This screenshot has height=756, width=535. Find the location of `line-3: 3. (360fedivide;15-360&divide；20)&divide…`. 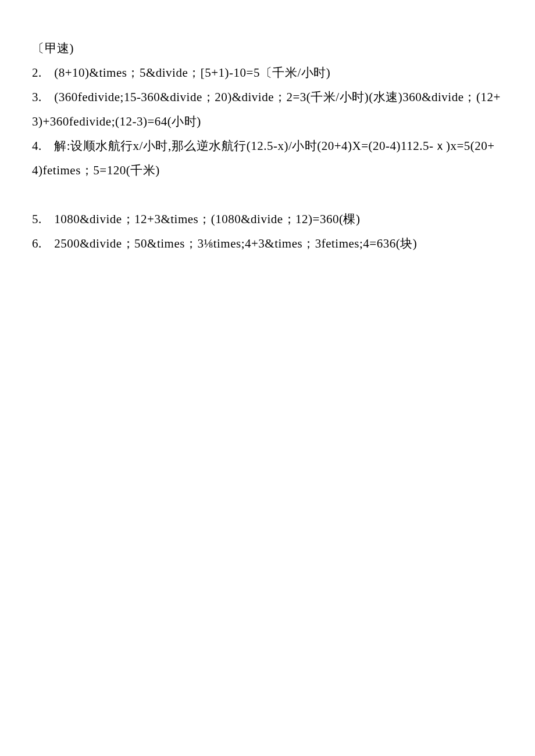

line-3: 3. (360fedivide;15-360&divide；20)&divide… is located at coordinates (268, 109).